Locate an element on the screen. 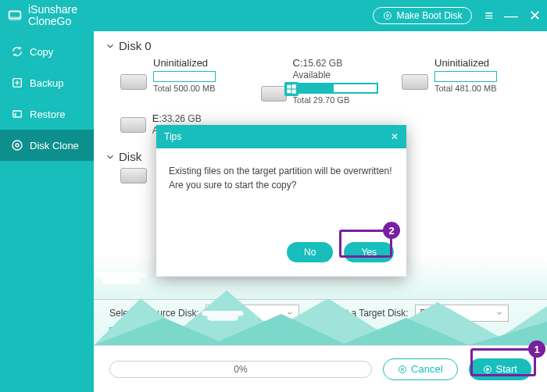  disk-name: Disk is located at coordinates (130, 156).